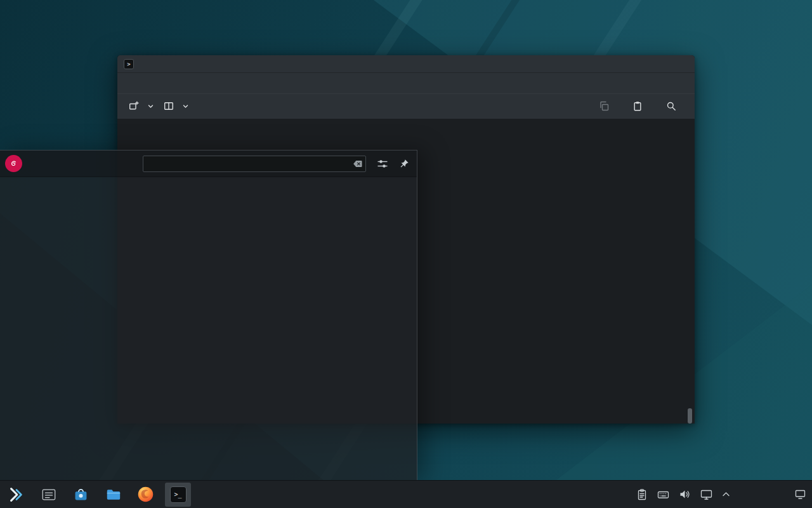 The width and height of the screenshot is (812, 508). What do you see at coordinates (208, 181) in the screenshot?
I see `launcher-results` at bounding box center [208, 181].